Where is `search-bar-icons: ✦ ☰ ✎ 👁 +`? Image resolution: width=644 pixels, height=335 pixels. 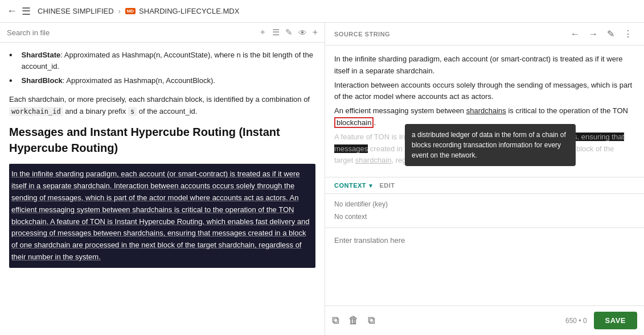 search-bar-icons: ✦ ☰ ✎ 👁 + is located at coordinates (288, 32).